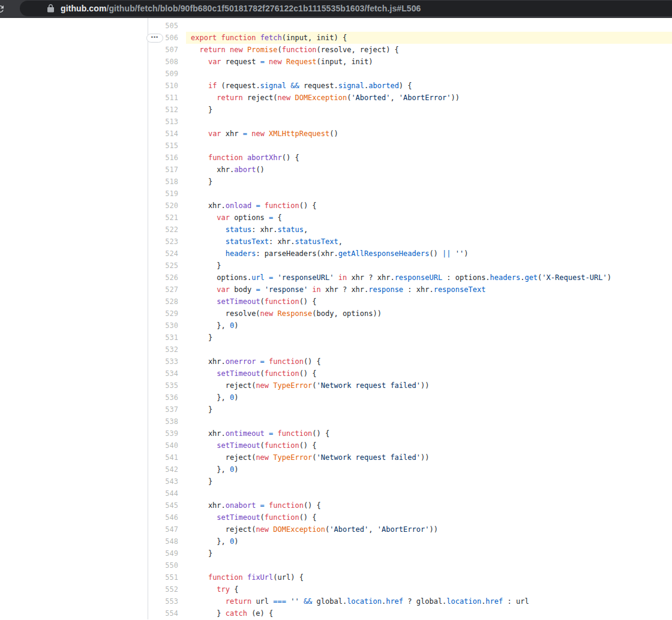 This screenshot has height=620, width=672. What do you see at coordinates (91, 458) in the screenshot?
I see `line-number: 541` at bounding box center [91, 458].